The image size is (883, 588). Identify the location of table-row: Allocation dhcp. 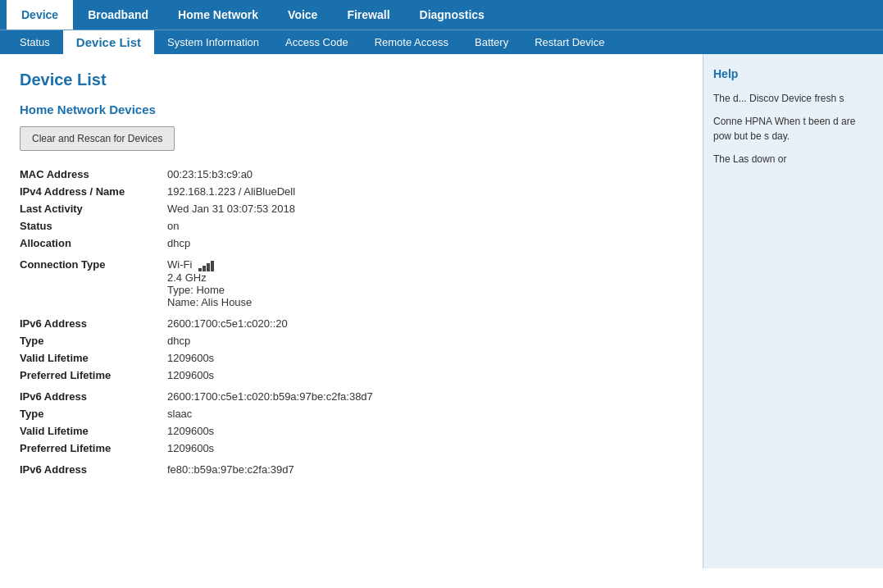
(351, 243).